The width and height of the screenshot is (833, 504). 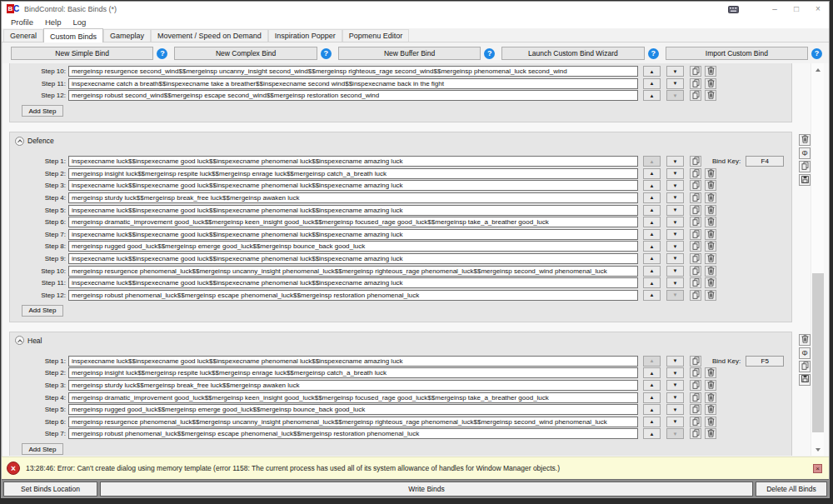 I want to click on set-binds-location-button: Set Binds Location, so click(x=50, y=489).